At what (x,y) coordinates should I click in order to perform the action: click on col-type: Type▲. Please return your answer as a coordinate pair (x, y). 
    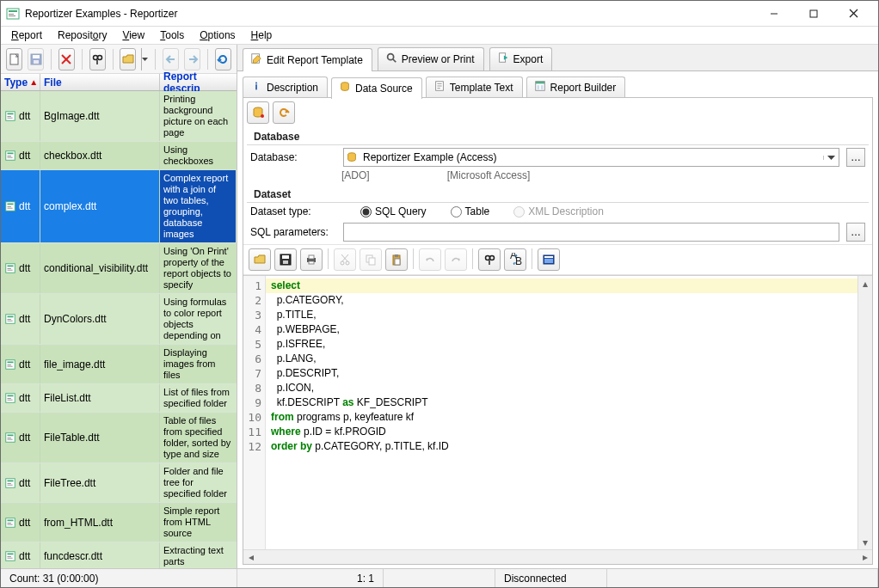
    Looking at the image, I should click on (21, 83).